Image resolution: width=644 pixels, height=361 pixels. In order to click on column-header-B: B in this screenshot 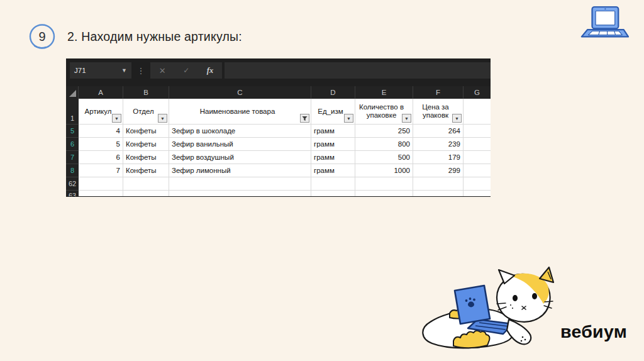, I will do `click(146, 92)`.